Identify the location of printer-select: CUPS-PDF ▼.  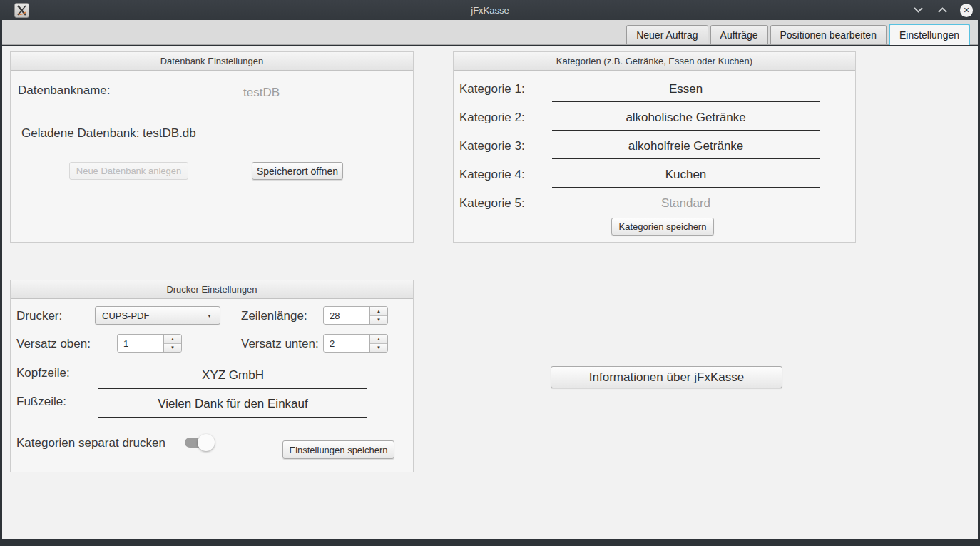
(158, 315).